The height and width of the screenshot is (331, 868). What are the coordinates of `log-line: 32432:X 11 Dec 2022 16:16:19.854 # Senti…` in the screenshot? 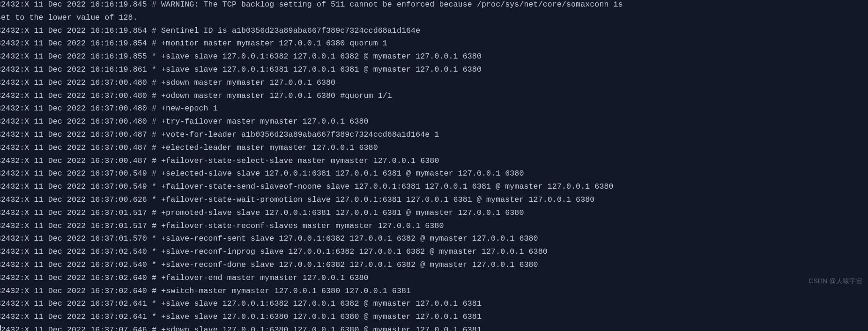 It's located at (432, 31).